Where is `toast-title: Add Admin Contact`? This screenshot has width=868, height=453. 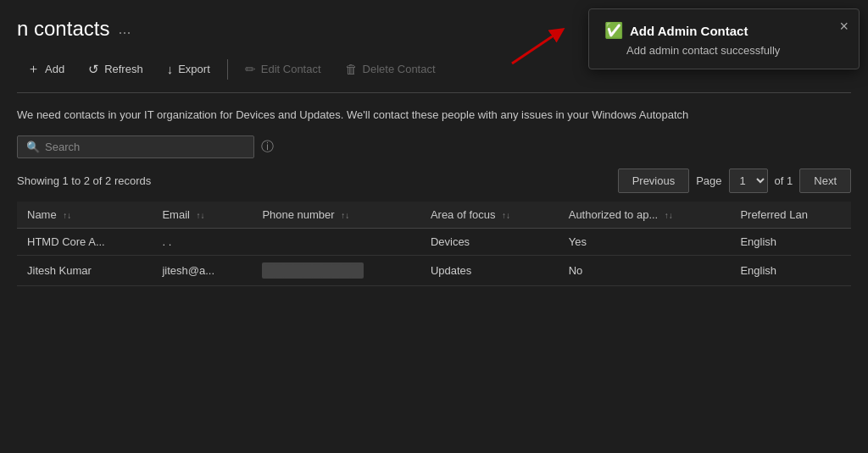 toast-title: Add Admin Contact is located at coordinates (688, 30).